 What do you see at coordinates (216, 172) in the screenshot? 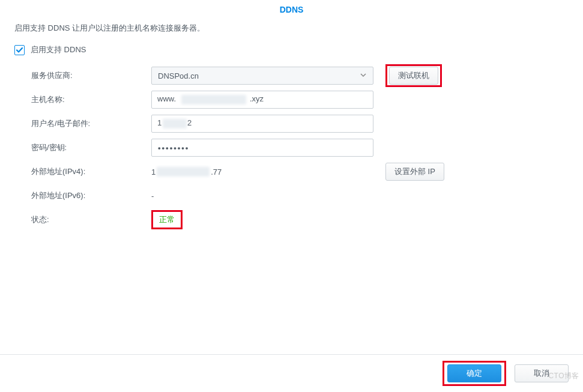
I see `ipv4-suffix: .77` at bounding box center [216, 172].